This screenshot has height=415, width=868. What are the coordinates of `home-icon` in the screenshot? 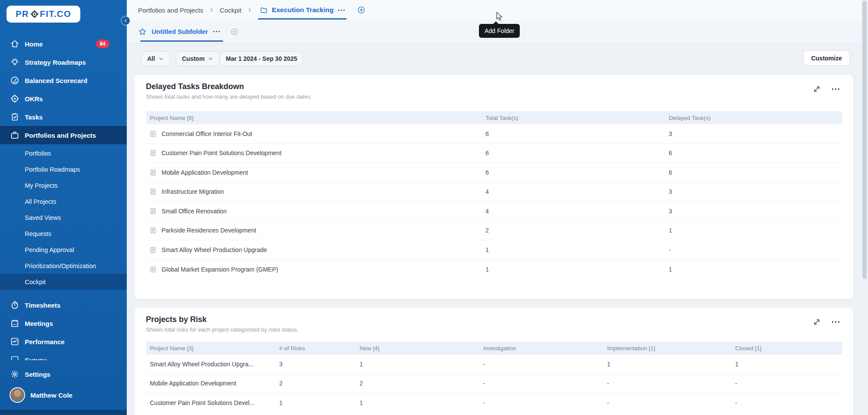 It's located at (15, 44).